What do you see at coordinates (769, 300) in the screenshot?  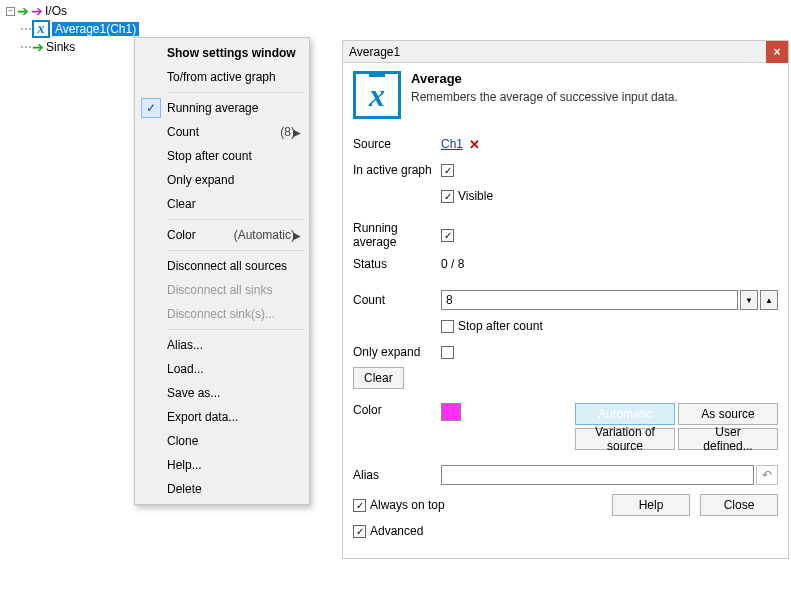 I see `spin-up-button: ▲` at bounding box center [769, 300].